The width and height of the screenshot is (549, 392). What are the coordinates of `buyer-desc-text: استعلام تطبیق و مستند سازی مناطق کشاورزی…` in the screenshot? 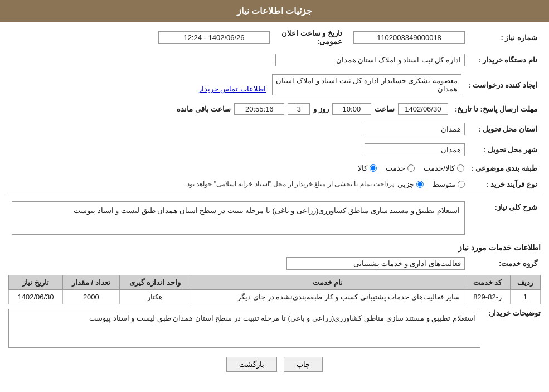 It's located at (244, 328).